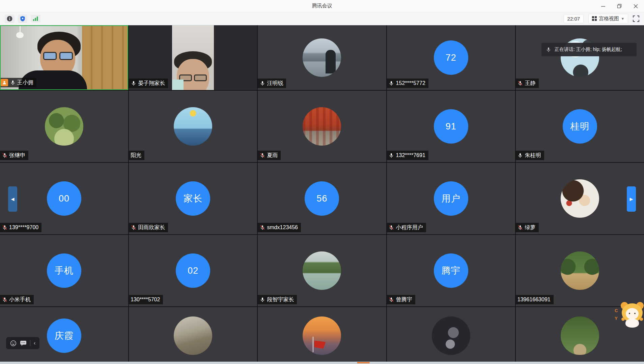  Describe the element at coordinates (623, 319) in the screenshot. I see `sticker-arm` at that location.